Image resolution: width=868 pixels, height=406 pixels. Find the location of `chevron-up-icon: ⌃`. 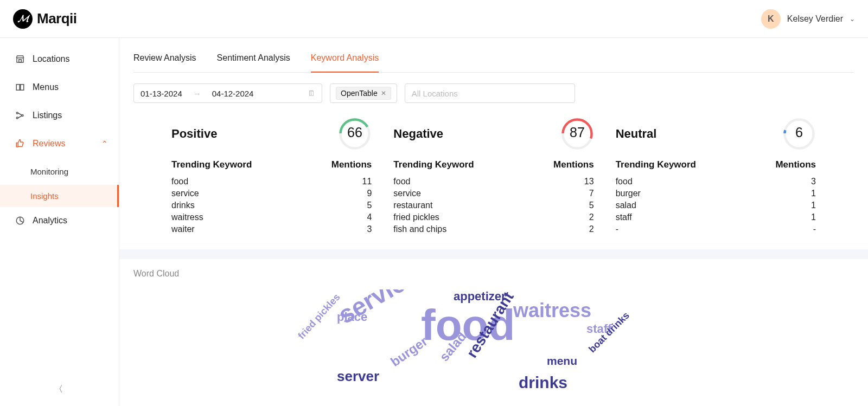

chevron-up-icon: ⌃ is located at coordinates (105, 144).